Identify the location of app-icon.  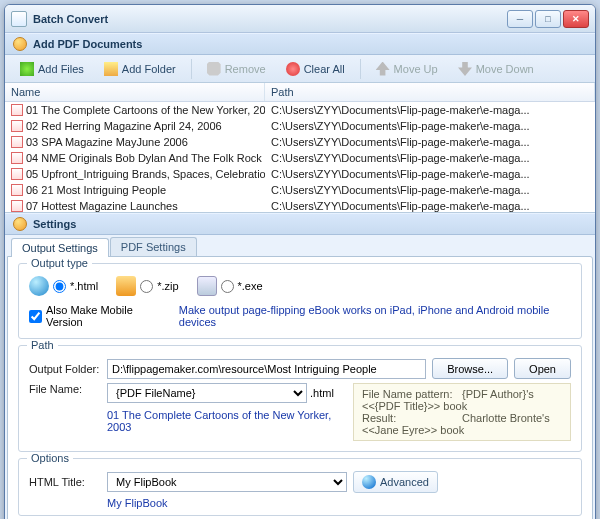
(19, 19).